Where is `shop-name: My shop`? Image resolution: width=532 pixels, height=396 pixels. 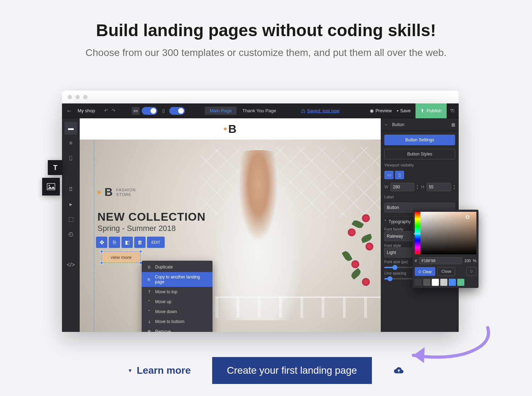 shop-name: My shop is located at coordinates (86, 111).